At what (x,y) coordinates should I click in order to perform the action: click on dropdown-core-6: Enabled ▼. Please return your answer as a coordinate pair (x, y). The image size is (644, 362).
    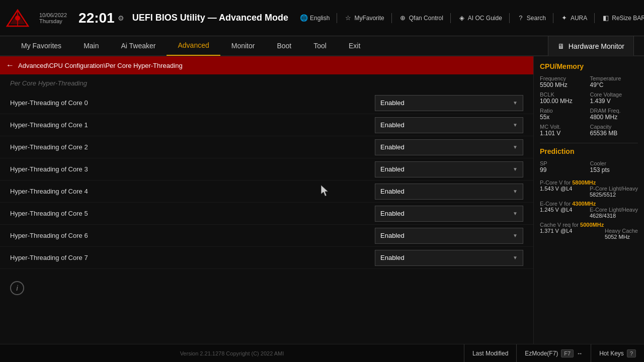
    Looking at the image, I should click on (449, 236).